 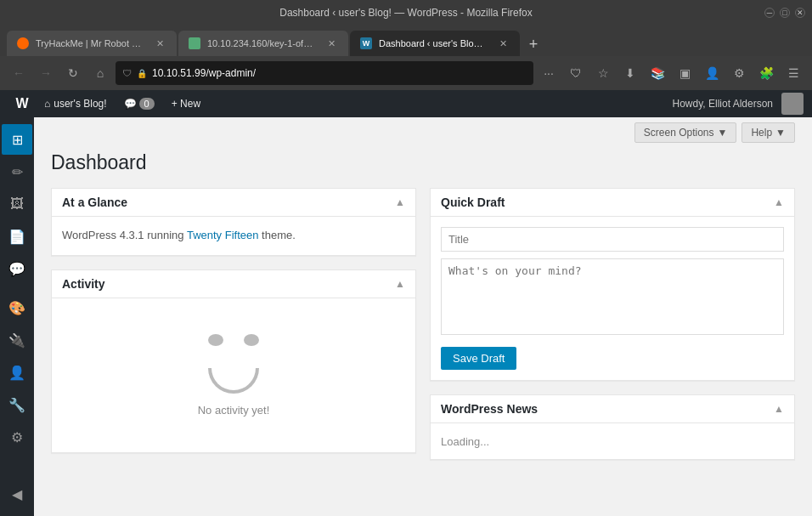 What do you see at coordinates (216, 340) in the screenshot?
I see `smiley-left-eye` at bounding box center [216, 340].